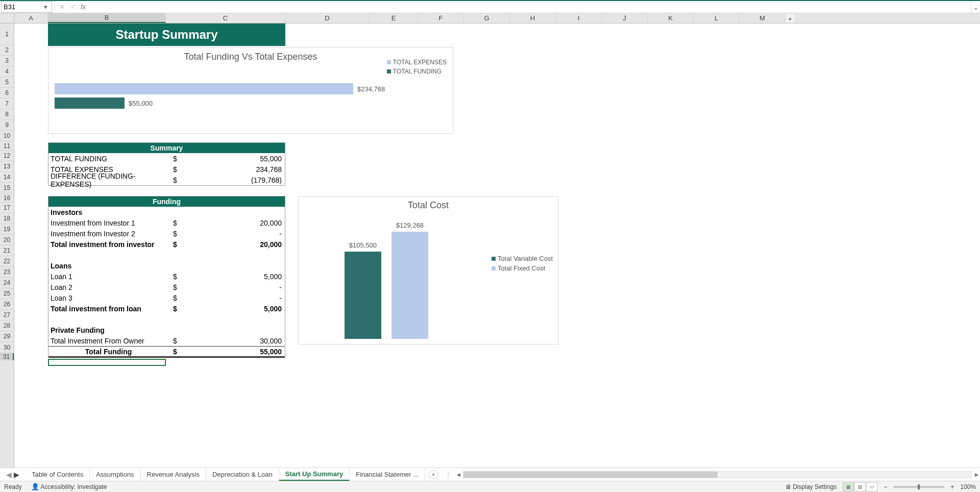  What do you see at coordinates (428, 270) in the screenshot?
I see `chart-total-cost: Total Cost $105,500$129,268 Total Variab…` at bounding box center [428, 270].